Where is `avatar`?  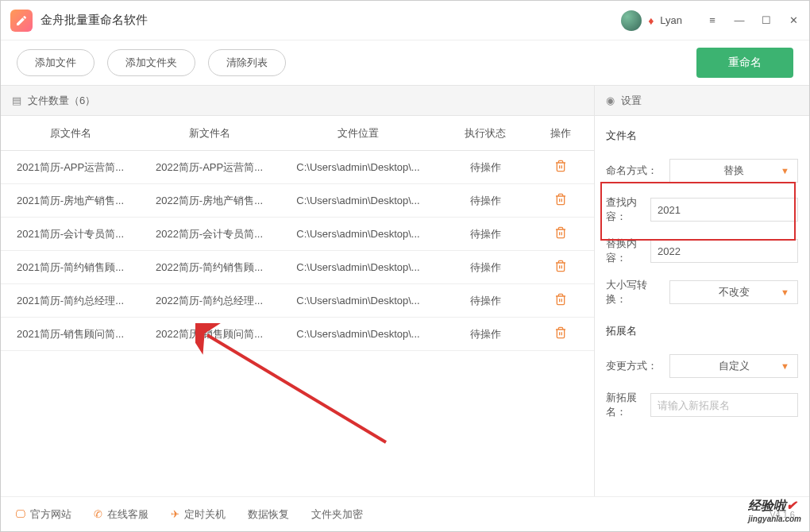 avatar is located at coordinates (631, 21).